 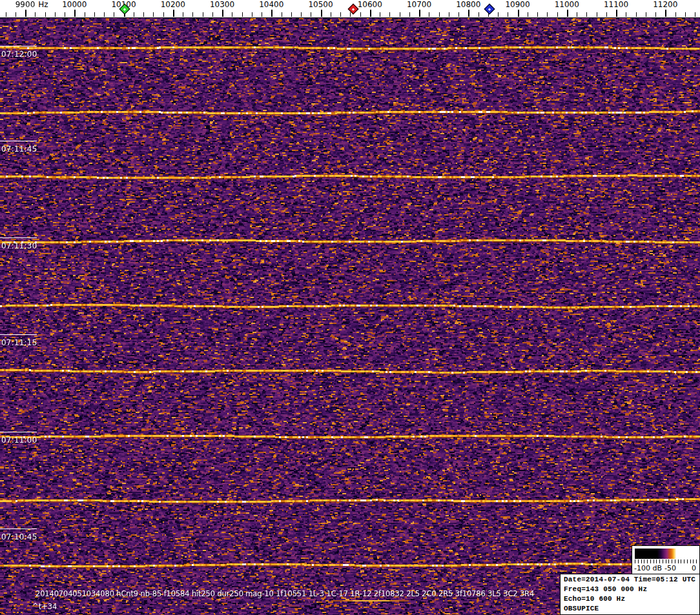 What do you see at coordinates (271, 5) in the screenshot?
I see `freq-label: 10400` at bounding box center [271, 5].